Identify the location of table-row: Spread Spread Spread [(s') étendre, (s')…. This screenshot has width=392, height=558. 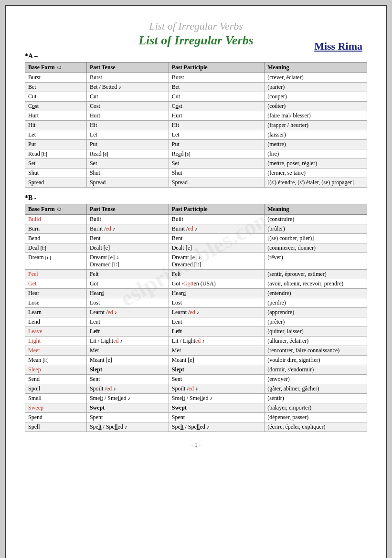
(196, 183).